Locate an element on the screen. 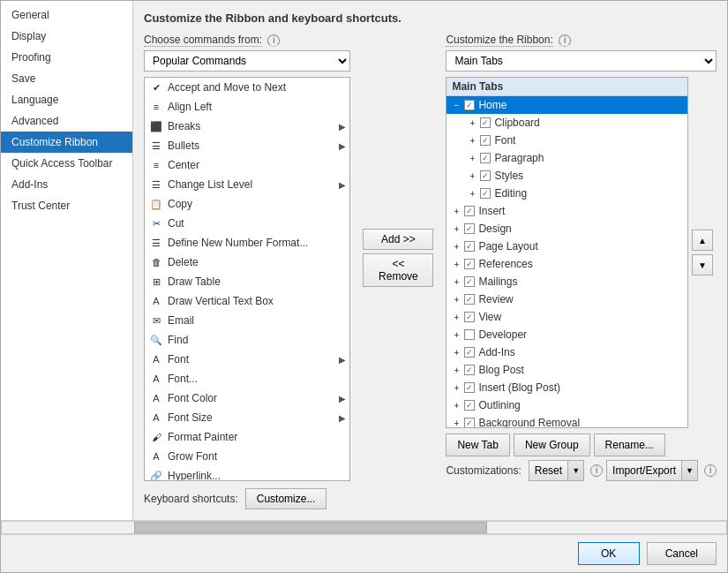  tree-item-blog-post: + Blog Post is located at coordinates (567, 370).